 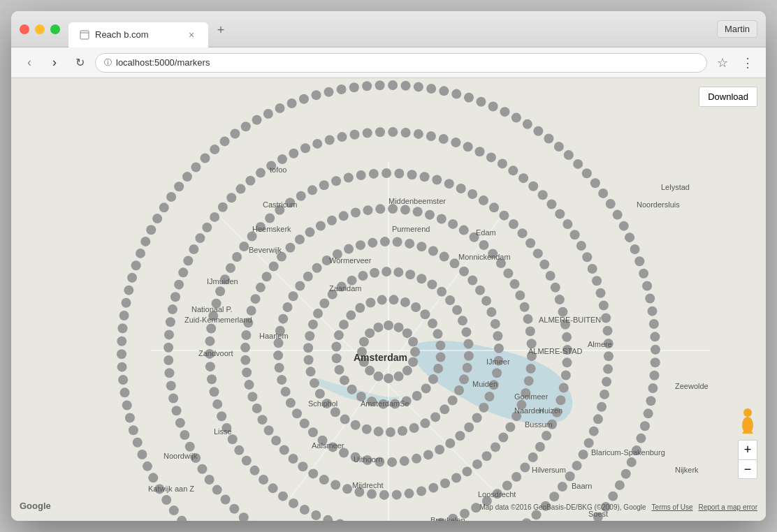 I want to click on map-controls: + −, so click(x=748, y=443).